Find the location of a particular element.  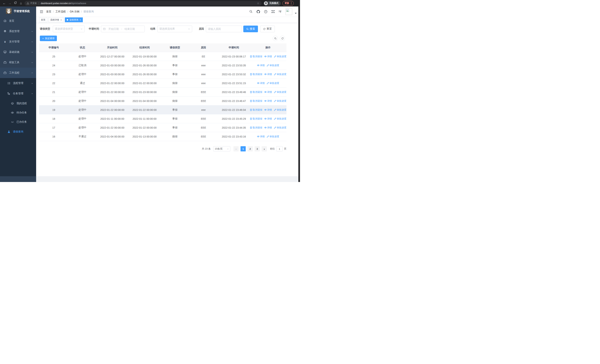

table-row: 25 处理中 2021-12-27 00:00:00 2022-01-19 00… is located at coordinates (163, 56).